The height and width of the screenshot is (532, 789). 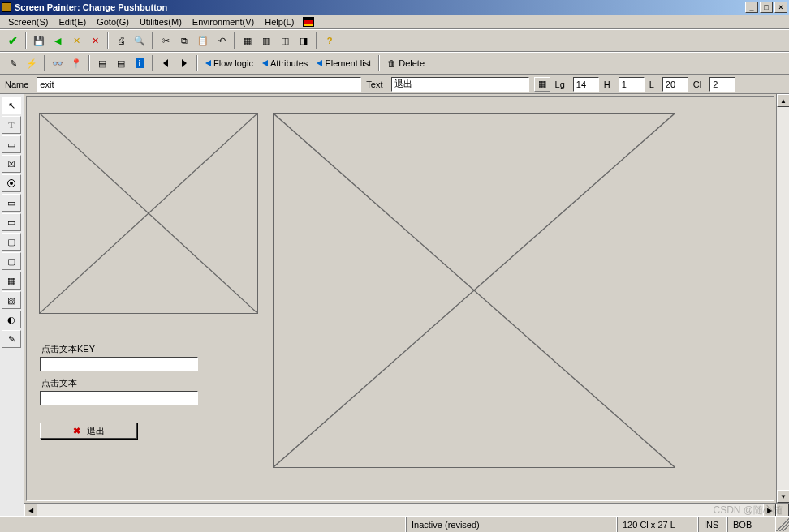 What do you see at coordinates (140, 63) in the screenshot?
I see `info-icon: i` at bounding box center [140, 63].